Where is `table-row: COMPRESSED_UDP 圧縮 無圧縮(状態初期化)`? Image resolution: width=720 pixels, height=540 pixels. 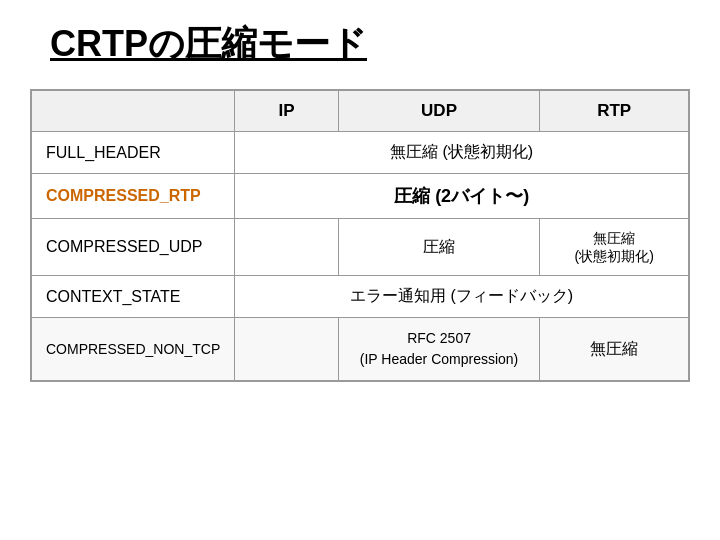 table-row: COMPRESSED_UDP 圧縮 無圧縮(状態初期化) is located at coordinates (360, 248).